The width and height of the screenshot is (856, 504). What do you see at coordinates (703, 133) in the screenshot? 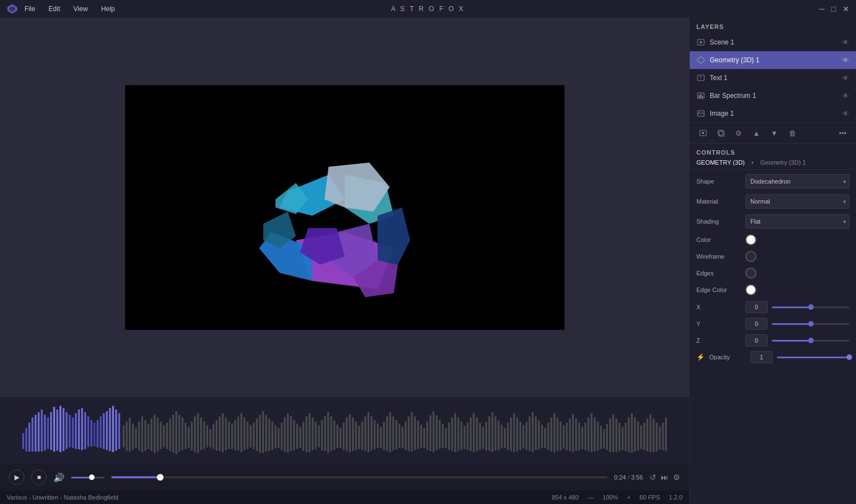
I see `add-scene-button` at bounding box center [703, 133].